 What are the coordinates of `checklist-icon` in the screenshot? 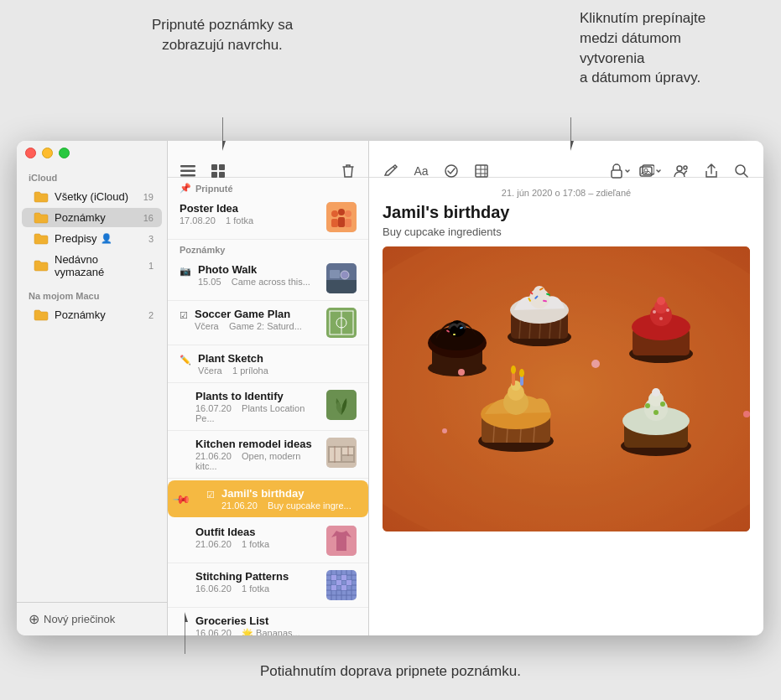 It's located at (451, 171).